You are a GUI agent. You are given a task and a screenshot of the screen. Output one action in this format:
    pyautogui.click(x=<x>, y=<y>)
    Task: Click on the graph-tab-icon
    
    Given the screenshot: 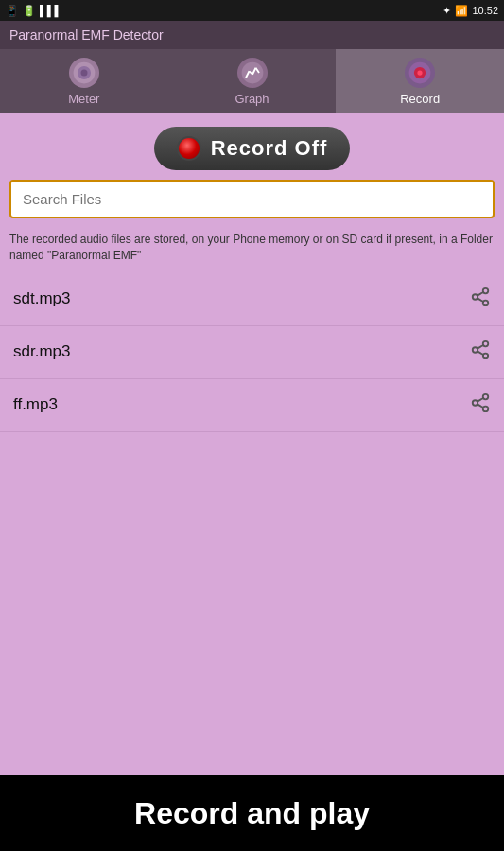 What is the action you would take?
    pyautogui.click(x=252, y=73)
    